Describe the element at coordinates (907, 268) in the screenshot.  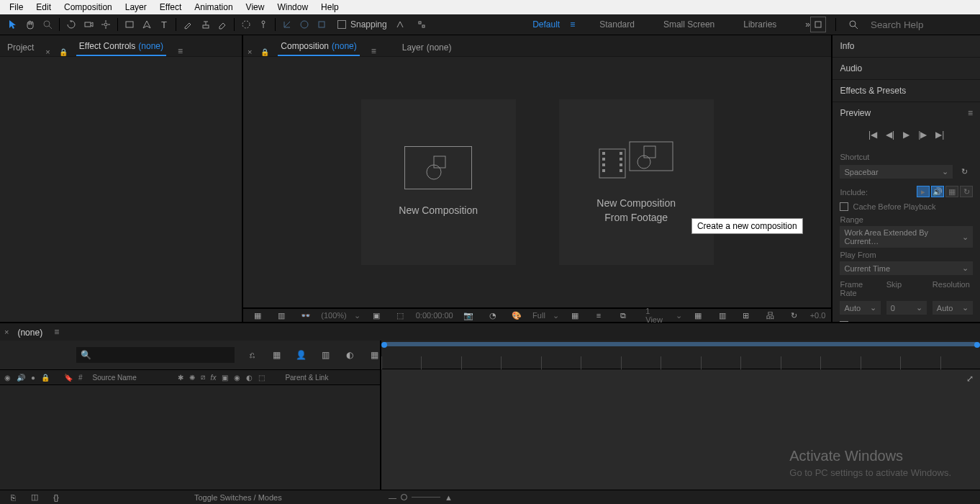
I see `play-from-select: Current Time⌄` at that location.